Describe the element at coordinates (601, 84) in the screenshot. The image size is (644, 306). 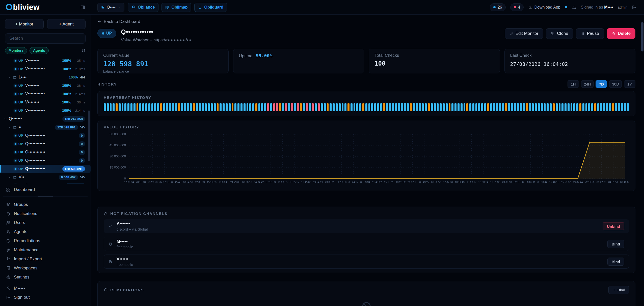
I see `range-7d-button: 7D` at that location.